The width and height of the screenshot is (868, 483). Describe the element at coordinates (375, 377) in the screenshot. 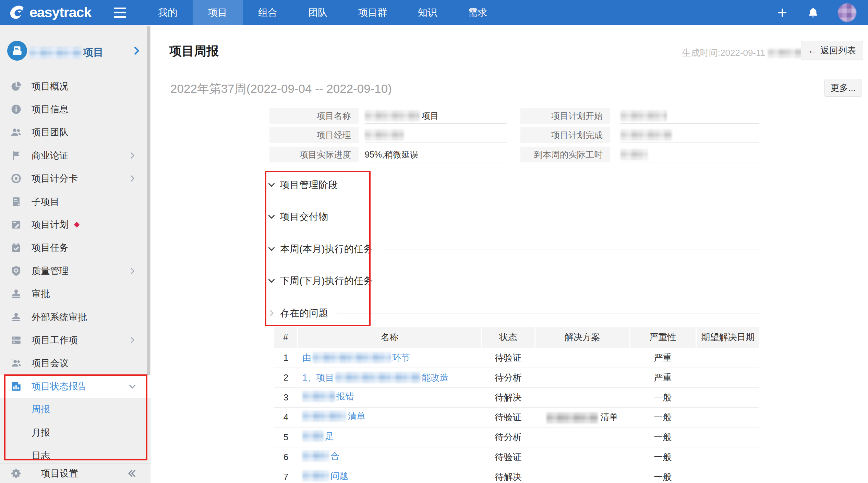

I see `issue-name-link: 1、项目能改造` at that location.